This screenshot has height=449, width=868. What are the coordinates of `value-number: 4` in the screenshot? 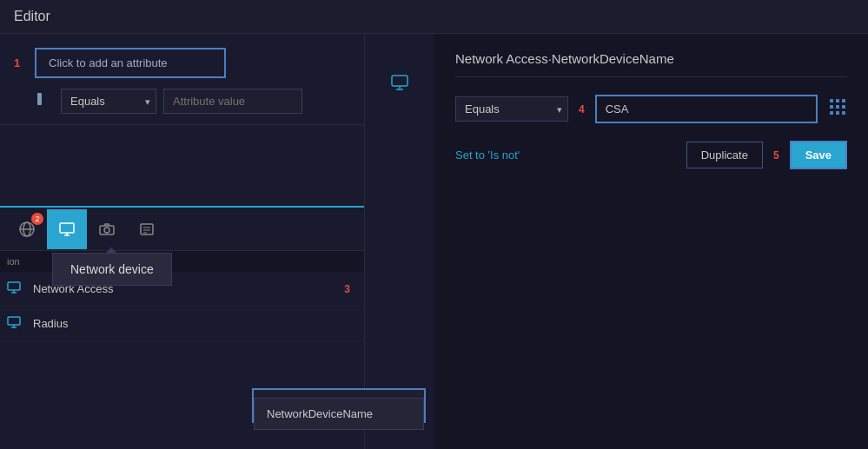 It's located at (582, 109).